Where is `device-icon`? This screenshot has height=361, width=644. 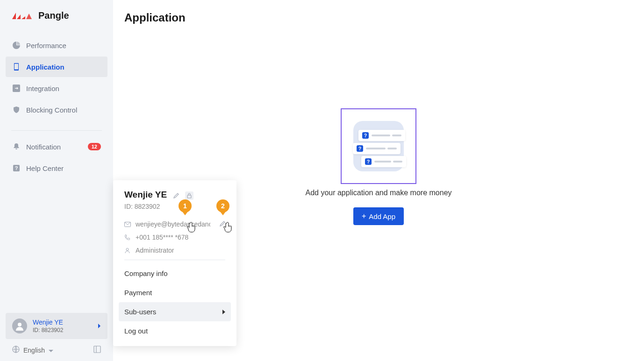 device-icon is located at coordinates (16, 67).